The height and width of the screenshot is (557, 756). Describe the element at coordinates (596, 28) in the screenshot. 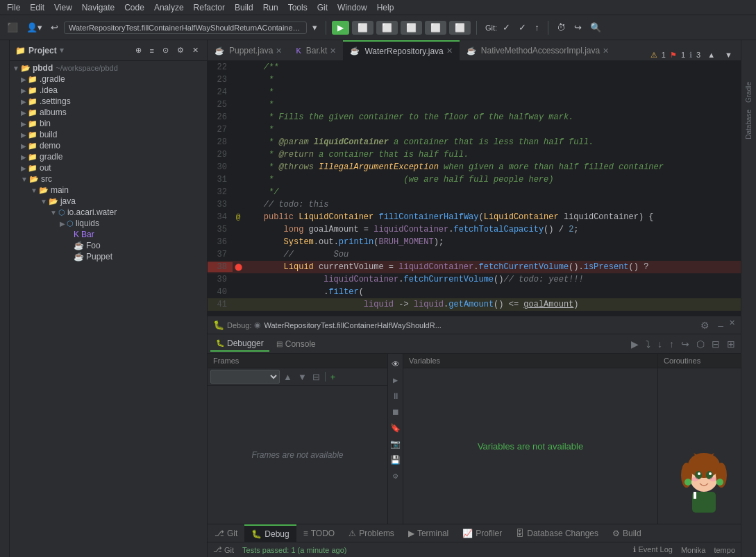

I see `toolbar-search-btn: 🔍` at that location.